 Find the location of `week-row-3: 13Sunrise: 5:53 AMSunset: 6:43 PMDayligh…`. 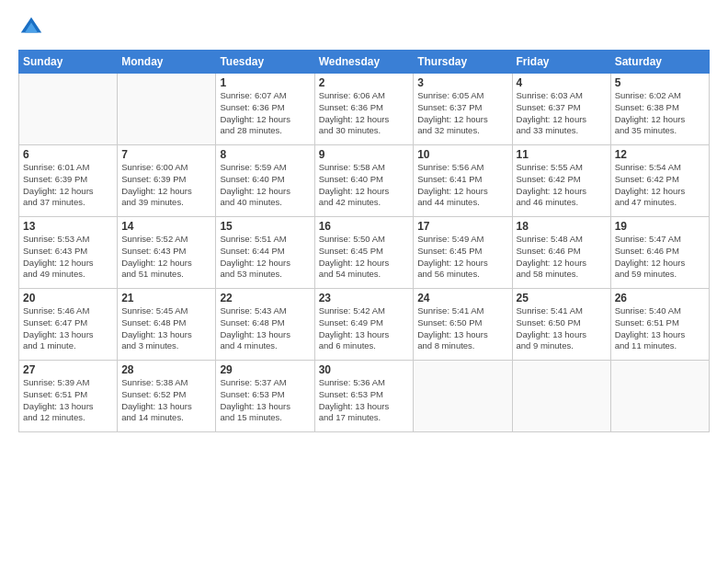

week-row-3: 13Sunrise: 5:53 AMSunset: 6:43 PMDayligh… is located at coordinates (364, 253).